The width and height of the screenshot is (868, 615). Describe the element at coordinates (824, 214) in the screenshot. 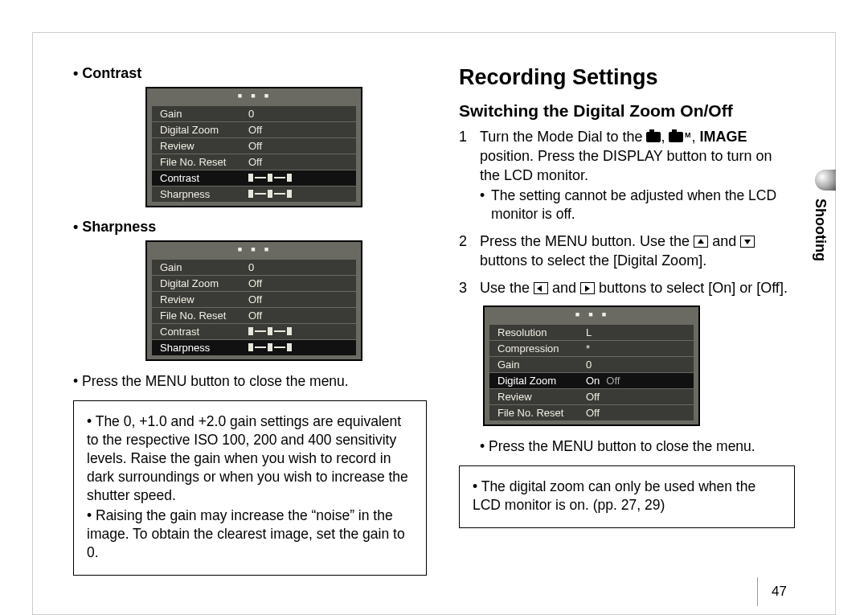

I see `section-tab: Shooting` at that location.